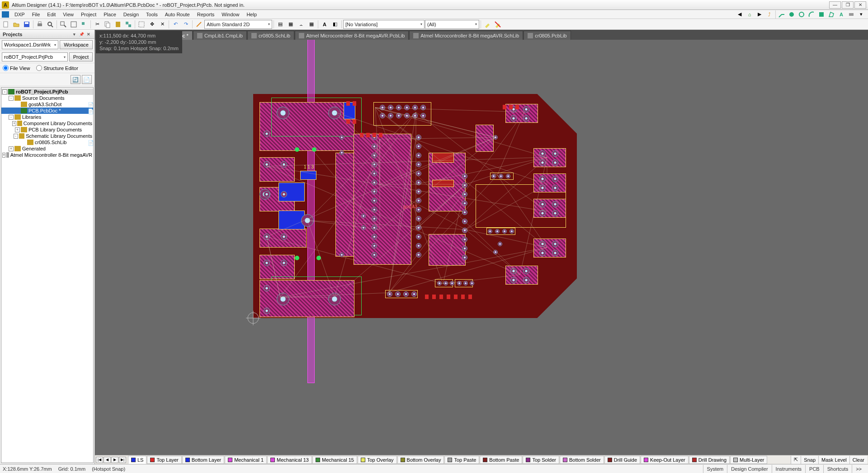 The height and width of the screenshot is (473, 868). I want to click on project-tree: -roBOT_Project.PrjPcb-Source Documentsgo…, so click(47, 275).